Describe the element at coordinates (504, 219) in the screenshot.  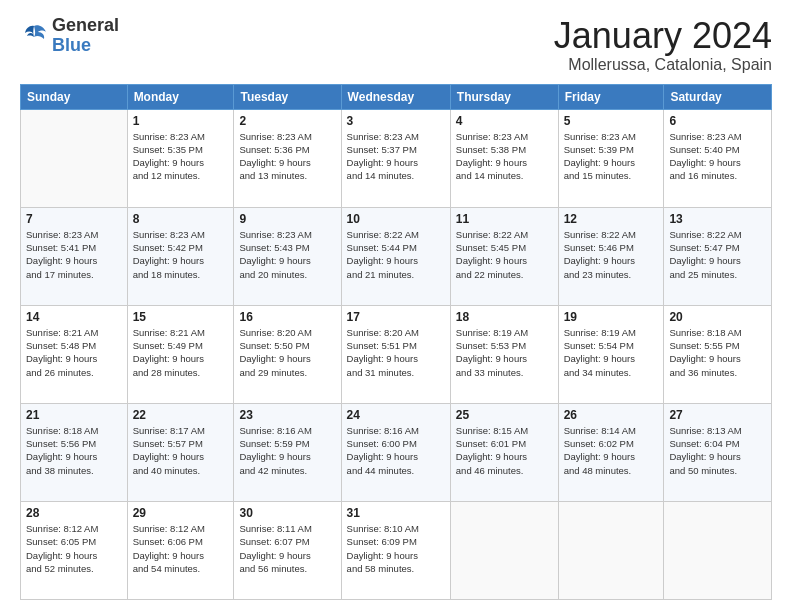
I see `day-number: 11` at that location.